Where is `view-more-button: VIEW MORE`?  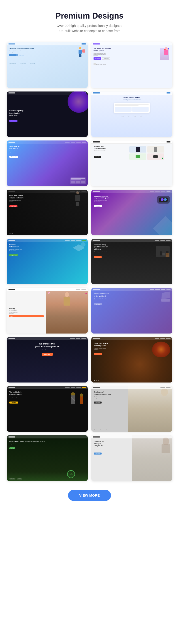
view-more-button: VIEW MORE is located at coordinates (90, 496).